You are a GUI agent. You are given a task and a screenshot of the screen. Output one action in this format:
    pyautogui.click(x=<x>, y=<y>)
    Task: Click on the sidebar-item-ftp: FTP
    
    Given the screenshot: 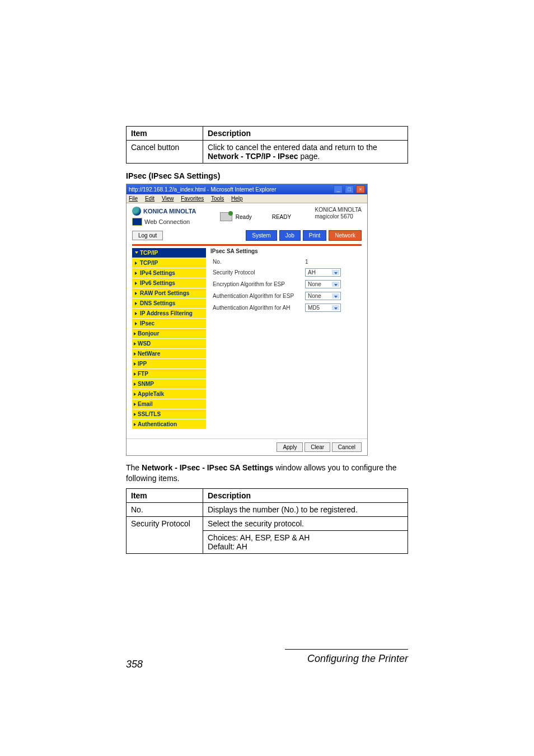 What is the action you would take?
    pyautogui.click(x=169, y=374)
    